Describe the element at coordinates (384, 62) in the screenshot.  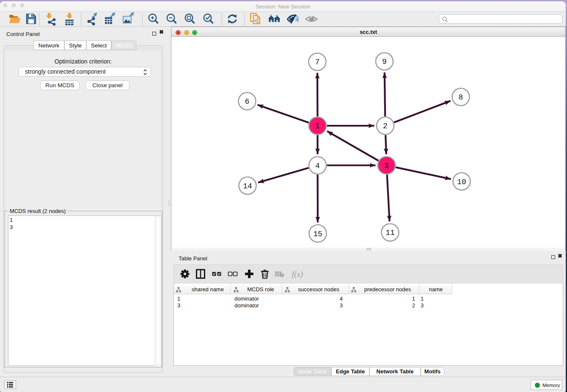
I see `svg-text: 9` at that location.